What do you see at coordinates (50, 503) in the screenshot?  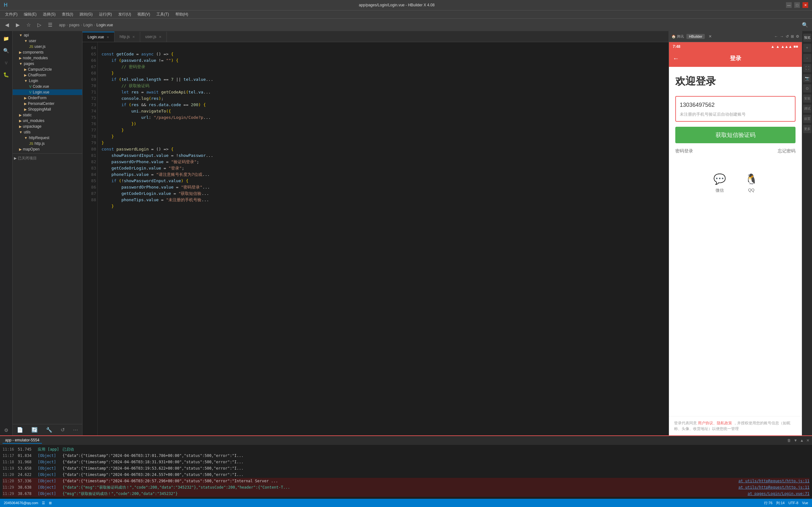 I see `status-columns-icon: ⊞` at bounding box center [50, 503].